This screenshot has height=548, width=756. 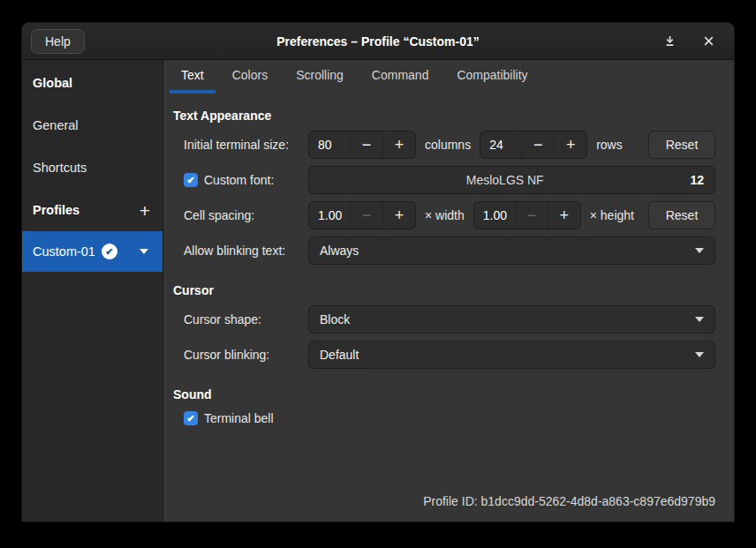 What do you see at coordinates (444, 215) in the screenshot?
I see `row-cell-spacing: Cell spacing: 1.00 − + × width 1.00 − + …` at bounding box center [444, 215].